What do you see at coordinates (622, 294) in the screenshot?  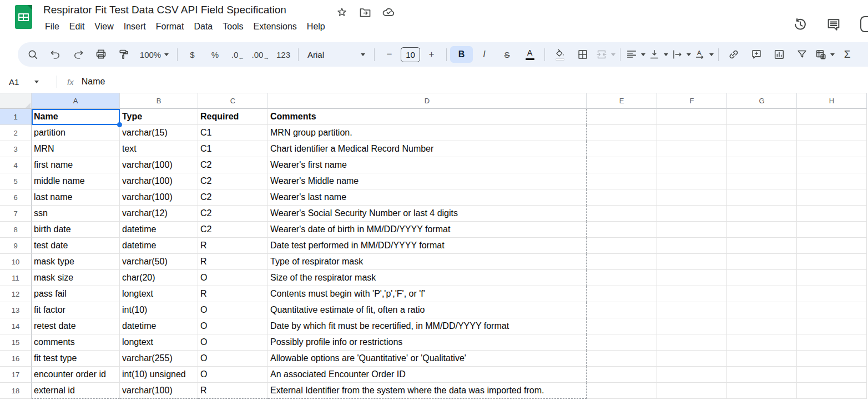 I see `cell-E12` at bounding box center [622, 294].